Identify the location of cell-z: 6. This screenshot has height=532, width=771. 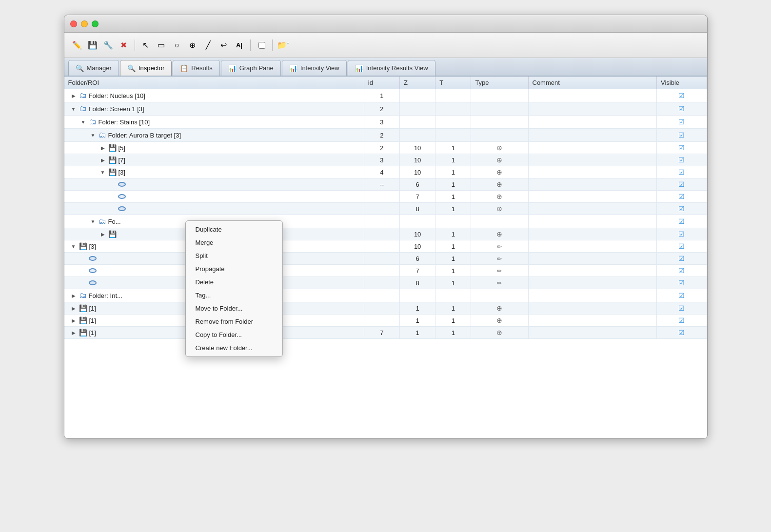
(417, 258).